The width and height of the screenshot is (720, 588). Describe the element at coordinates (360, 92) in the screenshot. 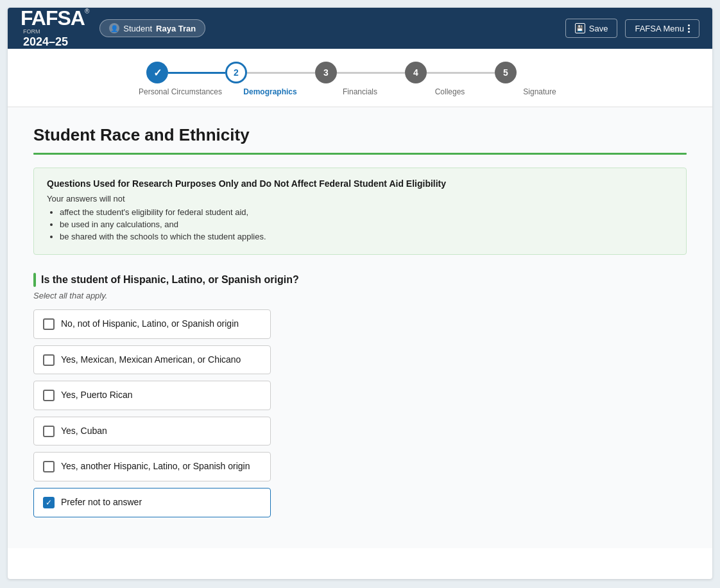

I see `step-3-label: Financials` at that location.